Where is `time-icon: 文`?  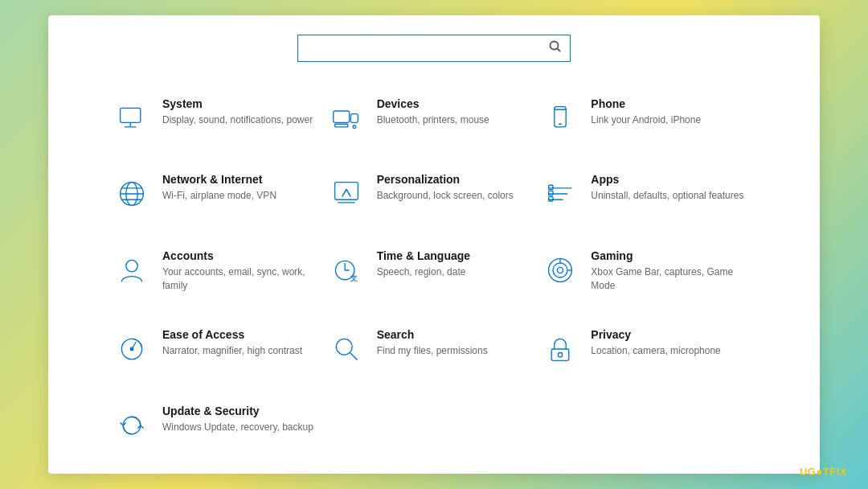 time-icon: 文 is located at coordinates (346, 270).